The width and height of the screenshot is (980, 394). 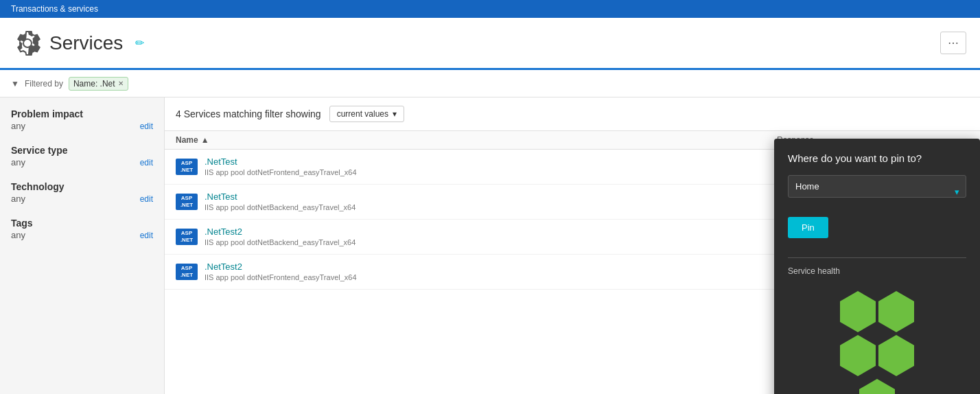 What do you see at coordinates (877, 339) in the screenshot?
I see `hexagon-grid` at bounding box center [877, 339].